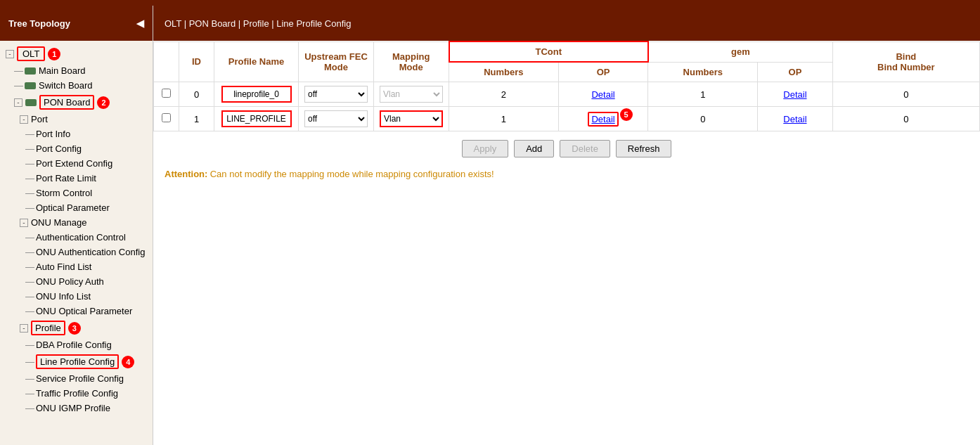 This screenshot has width=980, height=445. What do you see at coordinates (76, 103) in the screenshot?
I see `sidebar-item-pon-board: - PON Board 2` at bounding box center [76, 103].